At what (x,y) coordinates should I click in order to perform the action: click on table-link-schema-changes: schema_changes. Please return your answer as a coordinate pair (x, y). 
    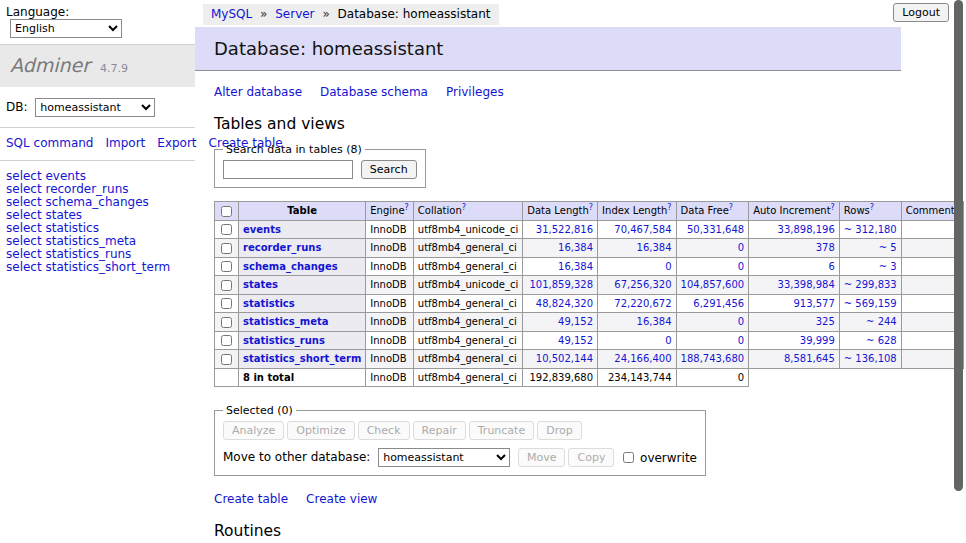
    Looking at the image, I should click on (290, 266).